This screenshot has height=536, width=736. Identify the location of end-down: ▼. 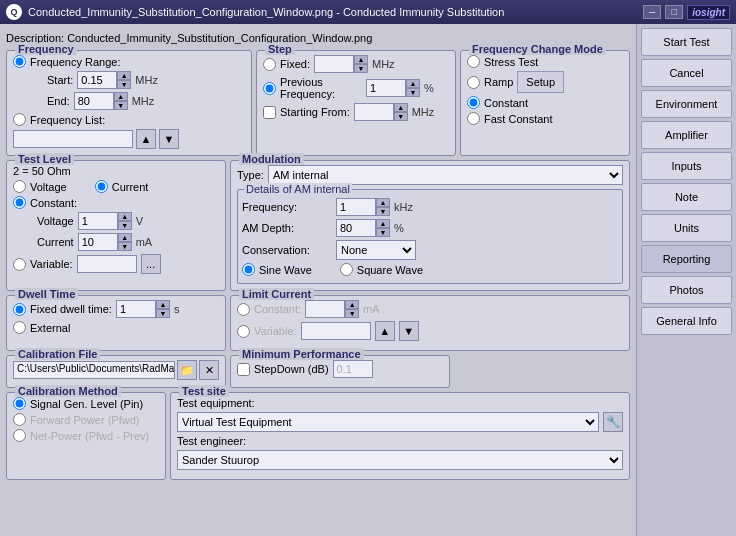
(121, 106).